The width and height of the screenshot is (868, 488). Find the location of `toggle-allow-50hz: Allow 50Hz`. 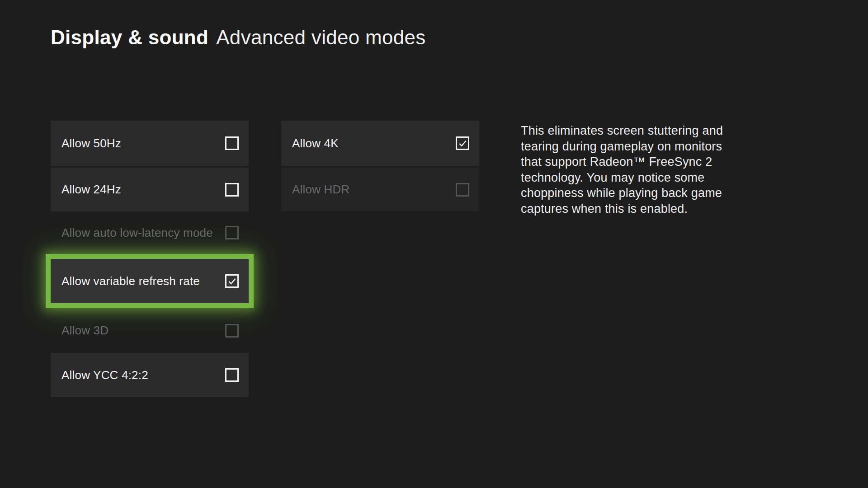

toggle-allow-50hz: Allow 50Hz is located at coordinates (150, 143).